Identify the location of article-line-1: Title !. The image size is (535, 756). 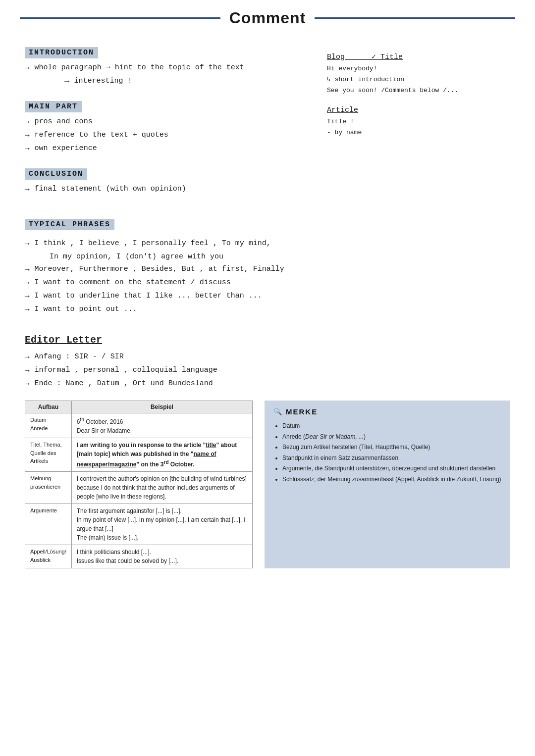
(394, 122).